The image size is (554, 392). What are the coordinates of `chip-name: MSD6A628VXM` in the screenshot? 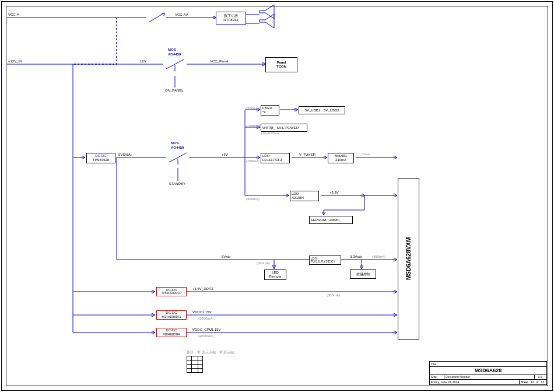 It's located at (408, 259).